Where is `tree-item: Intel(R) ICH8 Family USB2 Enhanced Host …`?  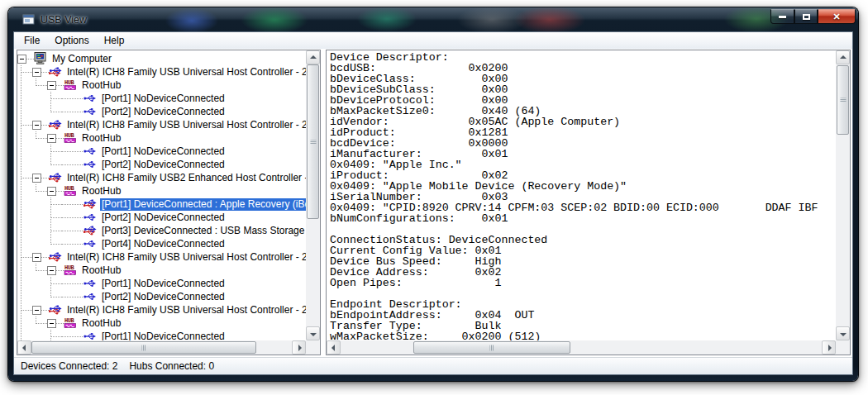
tree-item: Intel(R) ICH8 Family USB2 Enhanced Host … is located at coordinates (162, 178).